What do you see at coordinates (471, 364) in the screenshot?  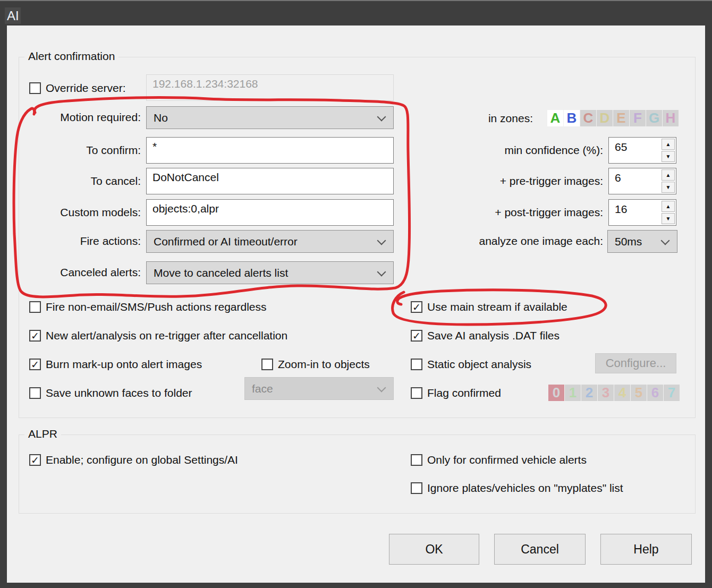 I see `static-object-checkbox: Static object analysis` at bounding box center [471, 364].